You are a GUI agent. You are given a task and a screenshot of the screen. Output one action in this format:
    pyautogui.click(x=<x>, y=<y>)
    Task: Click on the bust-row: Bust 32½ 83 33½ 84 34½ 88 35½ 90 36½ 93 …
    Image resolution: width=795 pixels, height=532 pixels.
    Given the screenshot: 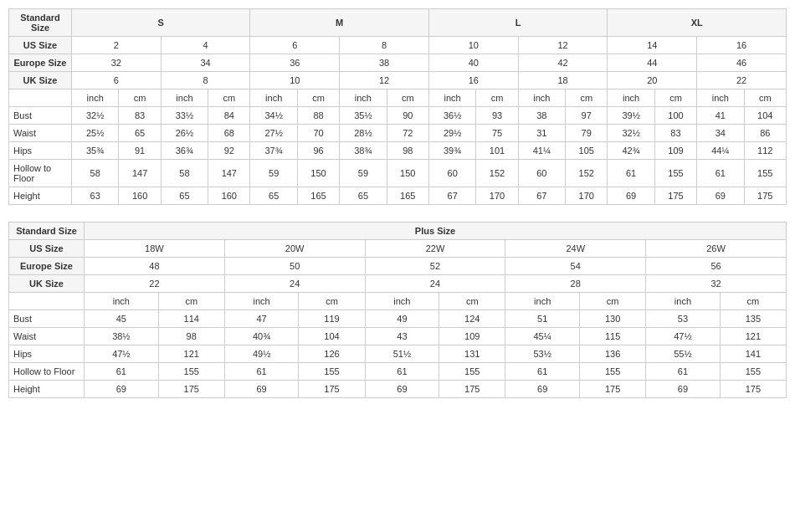 What is the action you would take?
    pyautogui.click(x=398, y=115)
    